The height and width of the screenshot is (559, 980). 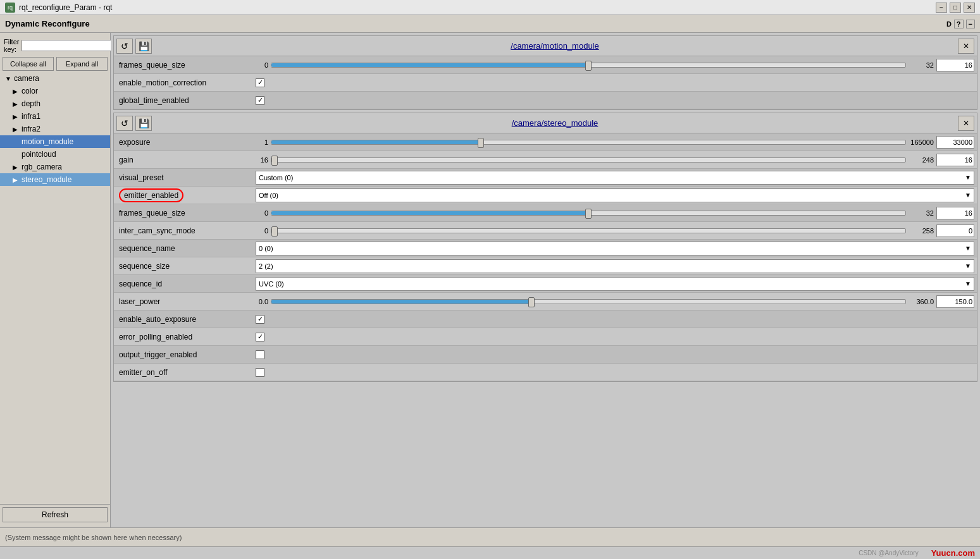 I want to click on param-control-error-polling-enabled, so click(x=615, y=337).